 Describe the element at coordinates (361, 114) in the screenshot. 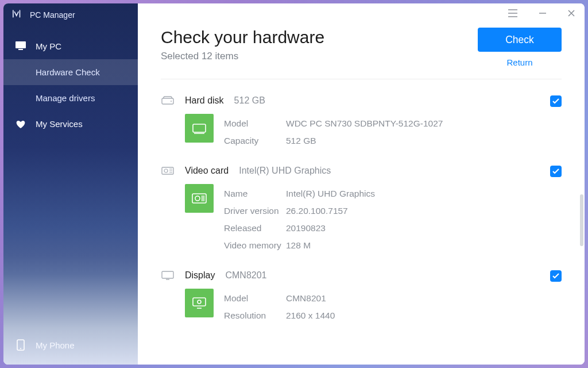

I see `hw-section-hard-disk: Hard disk 512 GB ModelWDC PC SN730 SDBPN…` at that location.